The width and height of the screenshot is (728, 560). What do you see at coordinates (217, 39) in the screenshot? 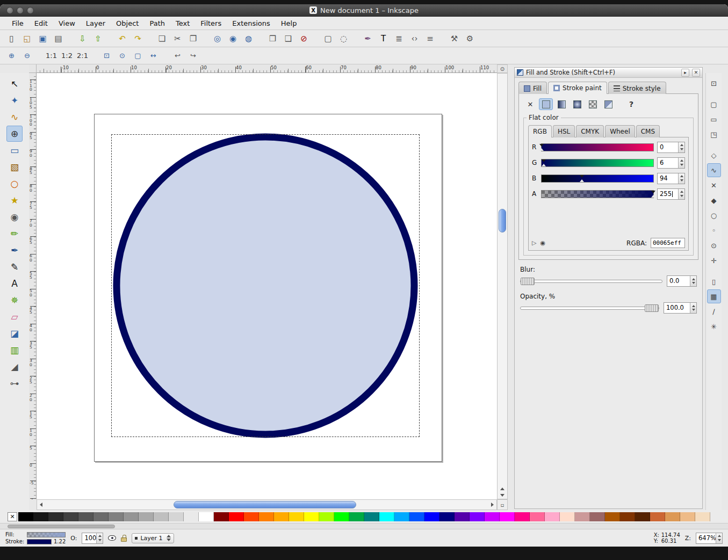
I see `zoom-drawing-button: ◎` at bounding box center [217, 39].